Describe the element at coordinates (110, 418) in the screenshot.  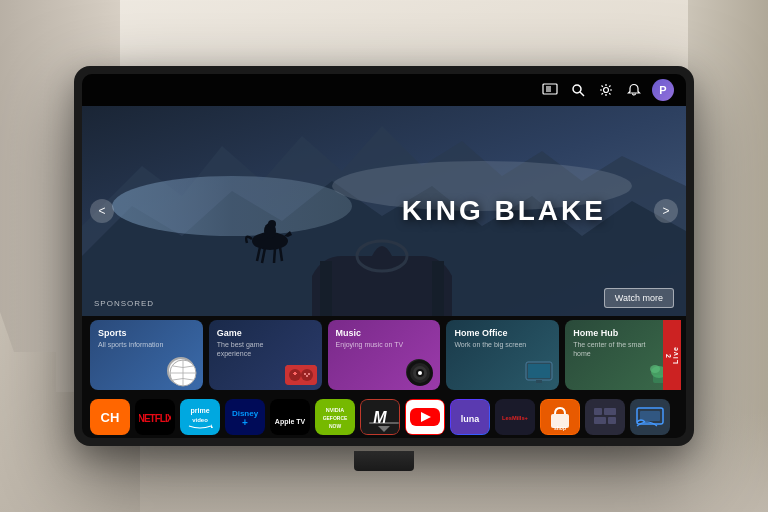
I see `svg-text: CH` at that location.